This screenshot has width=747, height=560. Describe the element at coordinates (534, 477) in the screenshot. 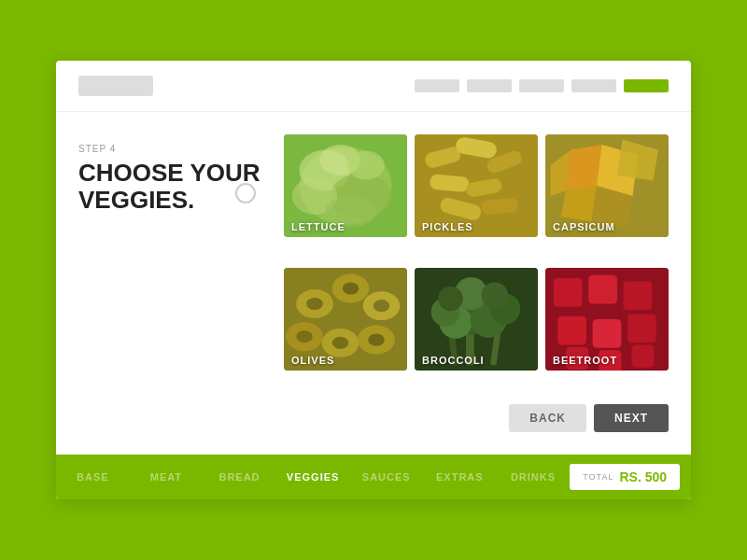

I see `nav-drinks: DRINKS` at that location.